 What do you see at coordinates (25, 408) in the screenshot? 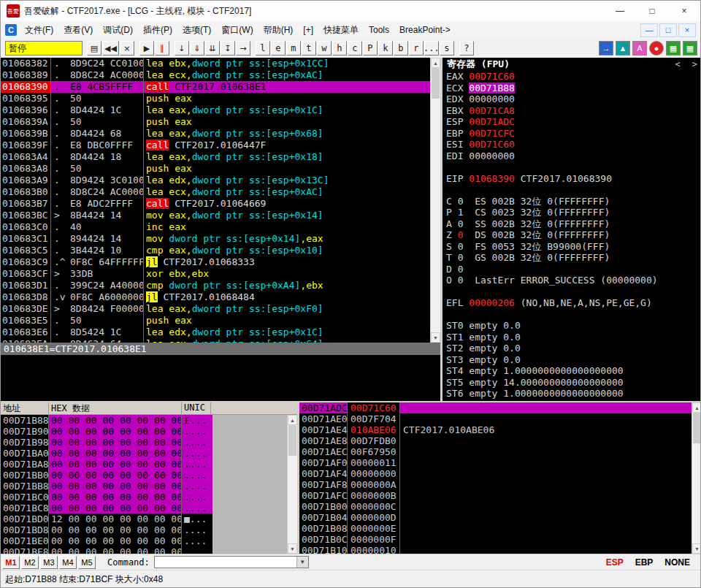
I see `dump-header-address: 地址` at bounding box center [25, 408].